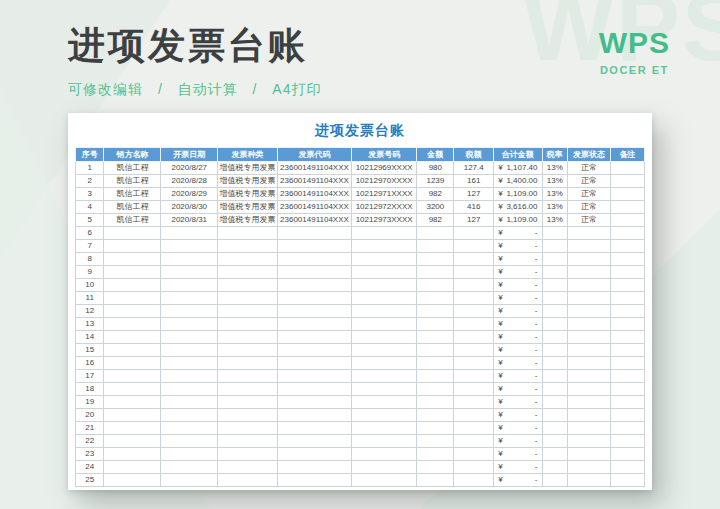  Describe the element at coordinates (555, 182) in the screenshot. I see `cell: 13%` at that location.